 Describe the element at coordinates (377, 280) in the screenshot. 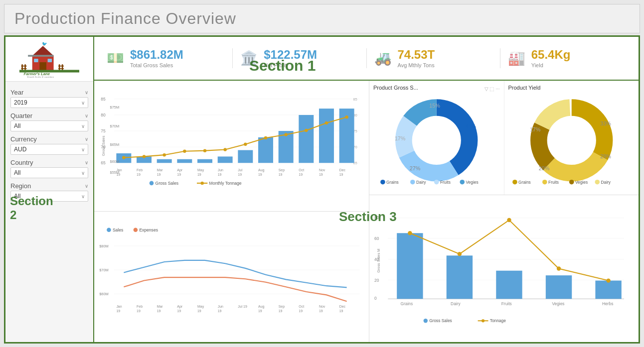

I see `svg-text: 20` at that location.